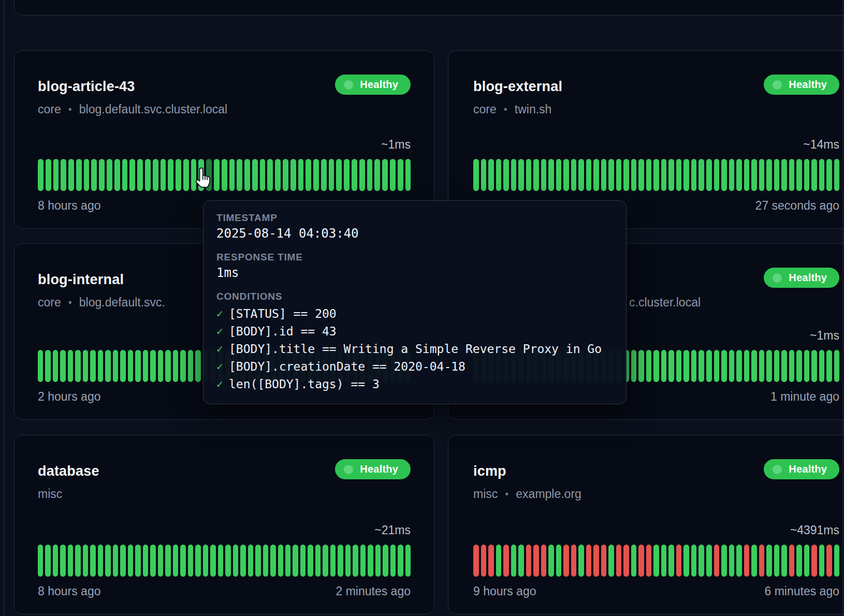  What do you see at coordinates (429, 8) in the screenshot?
I see `partial-card-top` at bounding box center [429, 8].